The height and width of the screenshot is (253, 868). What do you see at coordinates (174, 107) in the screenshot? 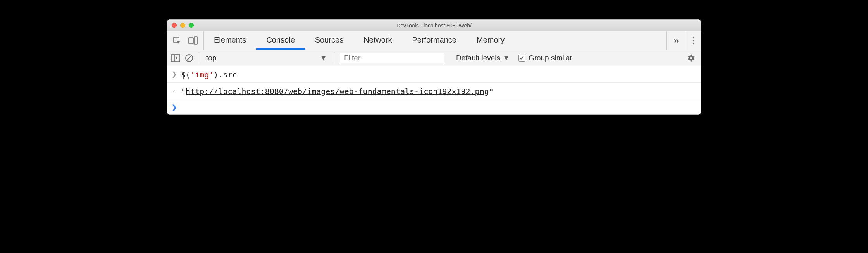
I see `active-prompt-chevron-icon: ❯` at bounding box center [174, 107].